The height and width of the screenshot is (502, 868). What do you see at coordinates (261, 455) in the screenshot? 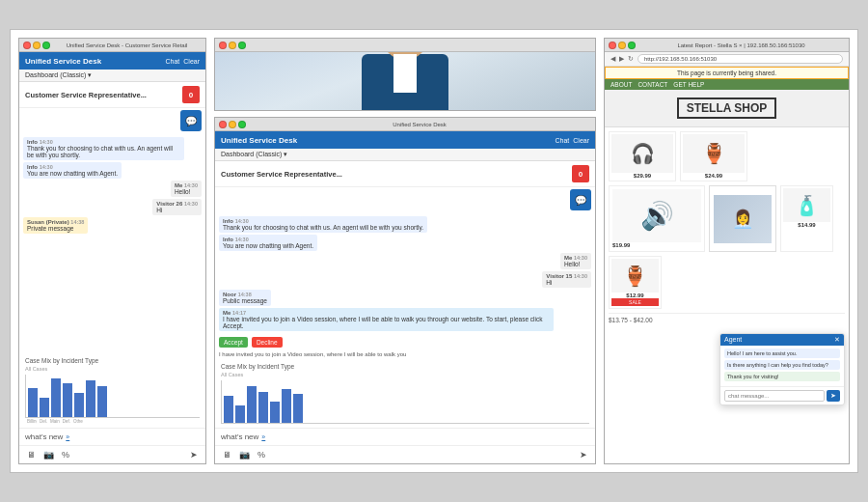
I see `mid-tb-3: %` at bounding box center [261, 455].